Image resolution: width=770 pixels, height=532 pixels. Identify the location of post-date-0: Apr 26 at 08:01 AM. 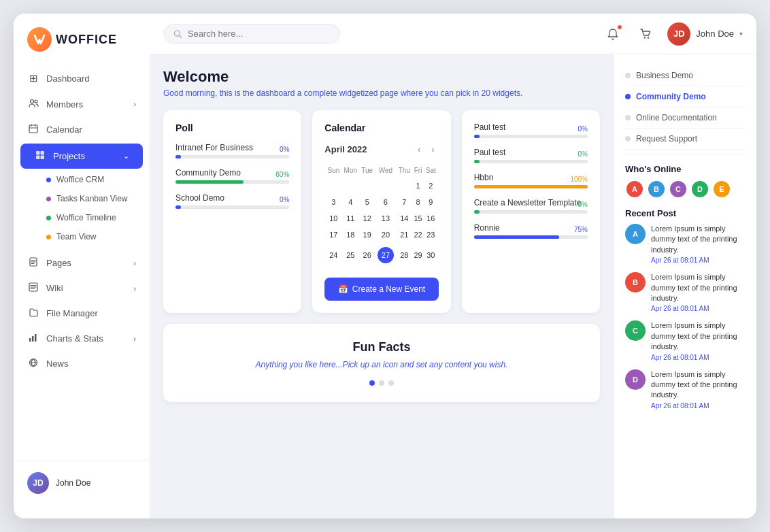
(698, 260).